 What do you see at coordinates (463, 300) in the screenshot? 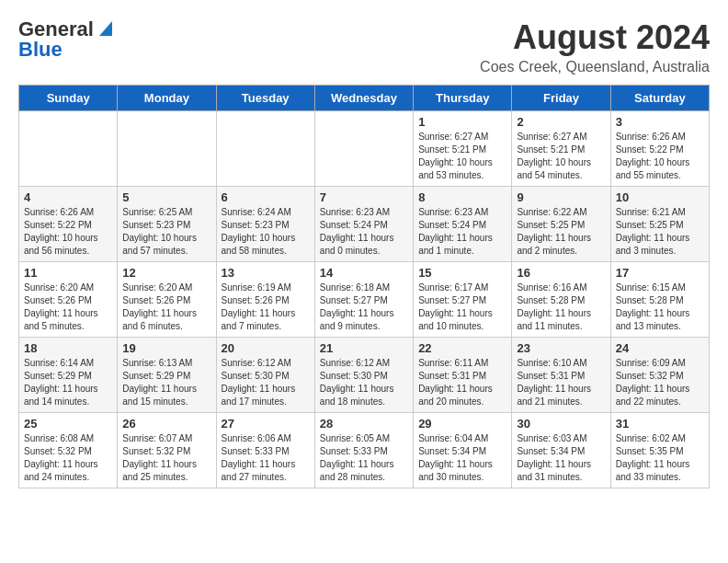
I see `calendar-cell: 15Sunrise: 6:17 AM Sunset: 5:27 PM Dayli…` at bounding box center [463, 300].